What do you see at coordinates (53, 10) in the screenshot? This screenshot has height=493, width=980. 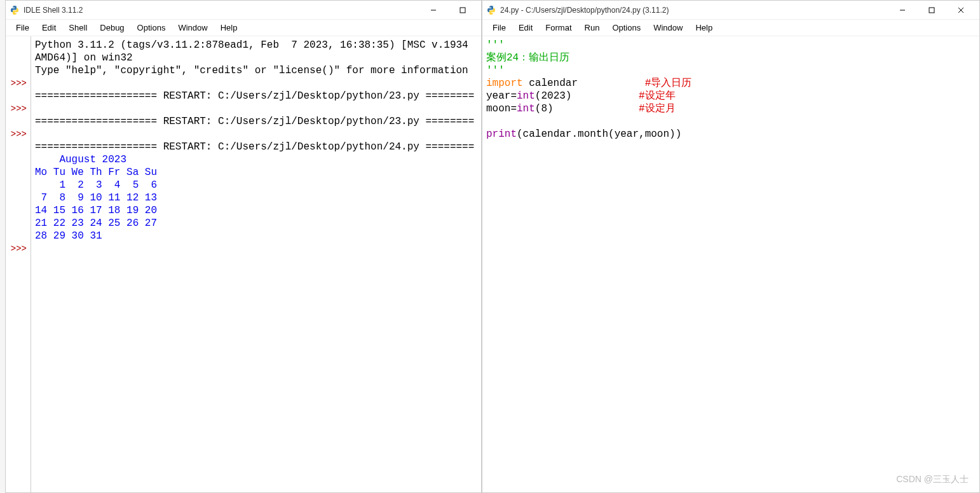 I see `shell-title-text: IDLE Shell 3.11.2` at bounding box center [53, 10].